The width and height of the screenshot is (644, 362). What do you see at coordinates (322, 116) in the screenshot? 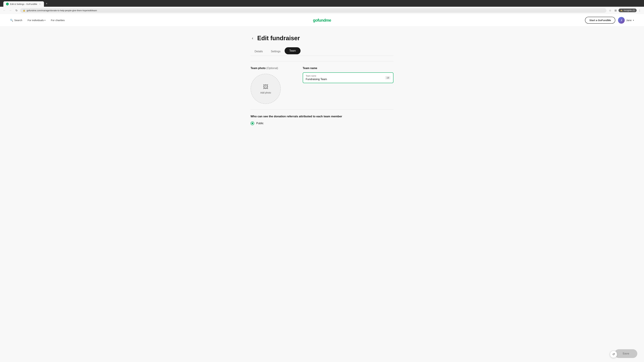
I see `donation-question: Who can see the donation referrals attri…` at bounding box center [322, 116].